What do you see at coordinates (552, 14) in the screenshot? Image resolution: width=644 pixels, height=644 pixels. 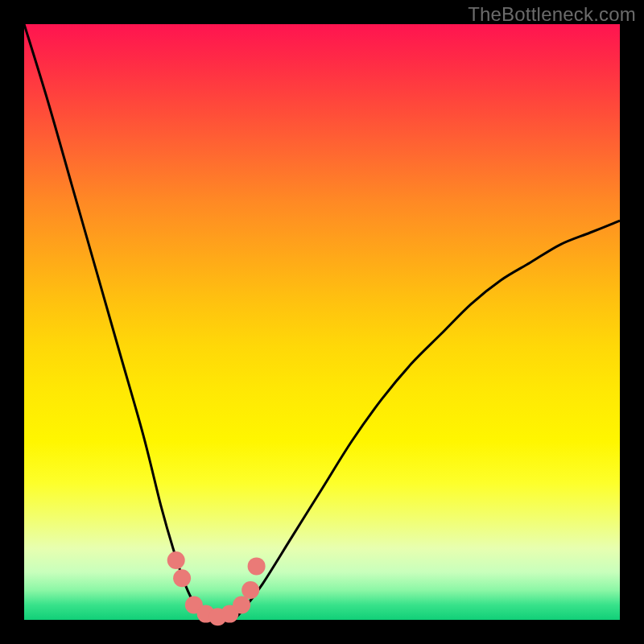 I see `watermark-text: TheBottleneck.com` at bounding box center [552, 14].